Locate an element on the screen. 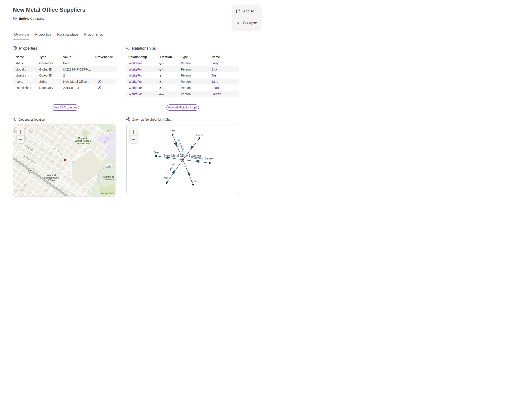 The height and width of the screenshot is (405, 532). svg-text: RichmondColiseum is located at coordinates (109, 178).